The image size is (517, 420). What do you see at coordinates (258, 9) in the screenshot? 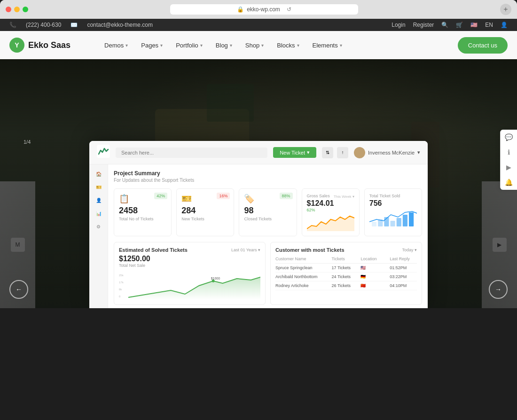
I see `browser-chrome: 🔒 ekko-wp.com ↺ +` at bounding box center [258, 9].